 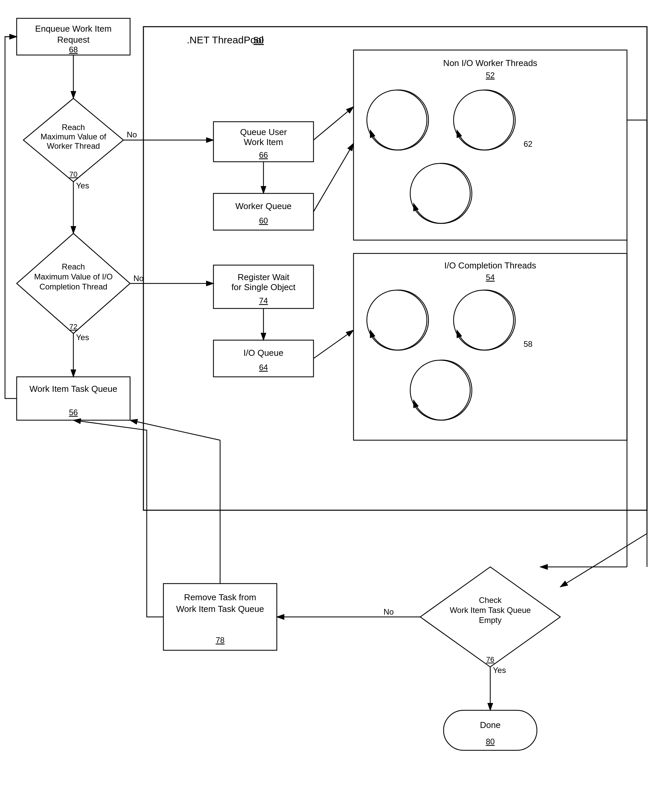 I want to click on threadpool-id: 50, so click(x=258, y=40).